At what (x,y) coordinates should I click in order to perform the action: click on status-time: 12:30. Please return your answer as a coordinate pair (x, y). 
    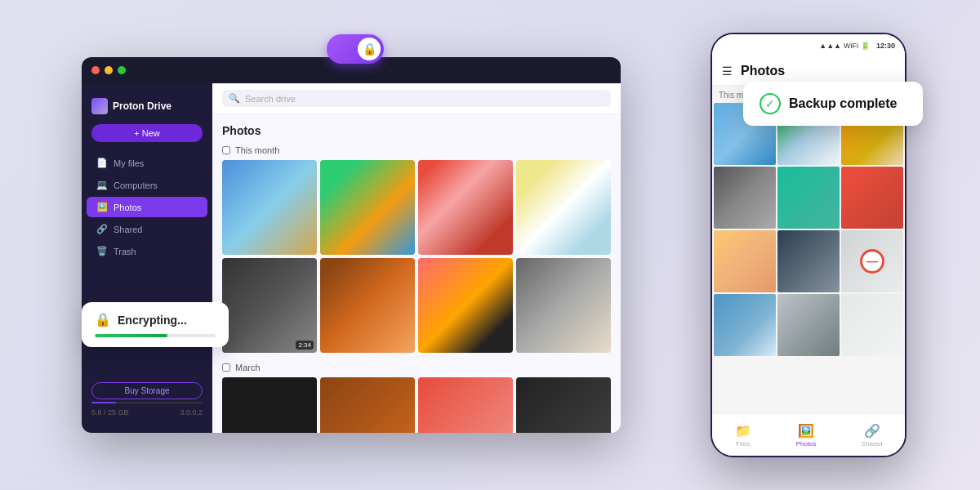
    Looking at the image, I should click on (885, 46).